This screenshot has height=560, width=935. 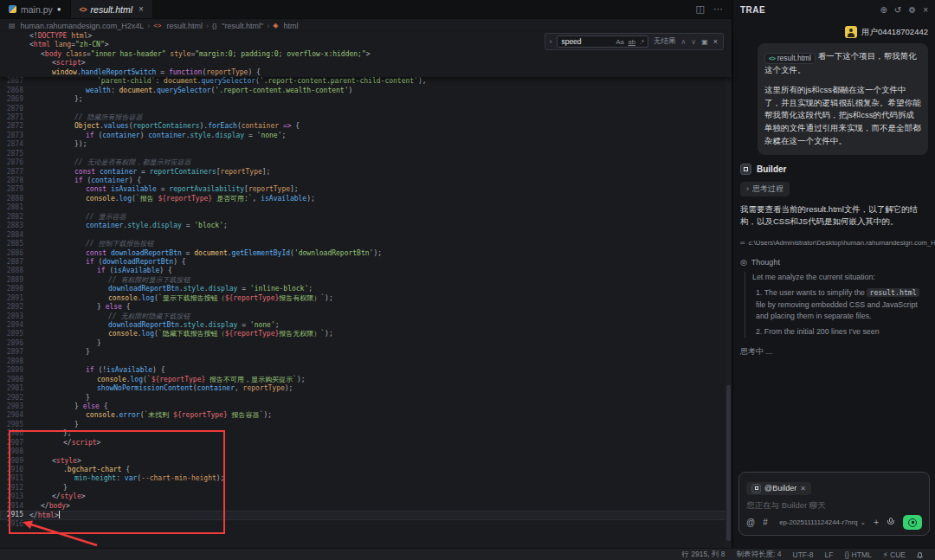 I want to click on close-find-icon: ×, so click(x=715, y=42).